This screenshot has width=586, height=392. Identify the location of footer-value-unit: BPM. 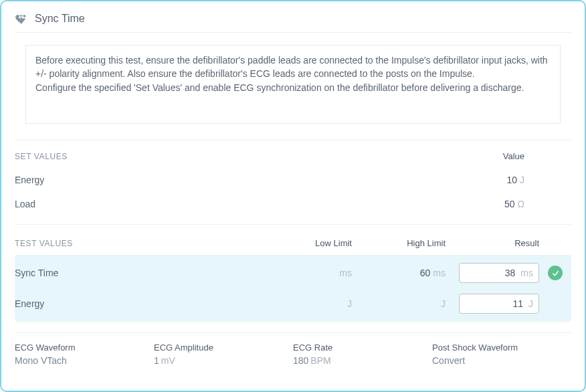
(320, 361).